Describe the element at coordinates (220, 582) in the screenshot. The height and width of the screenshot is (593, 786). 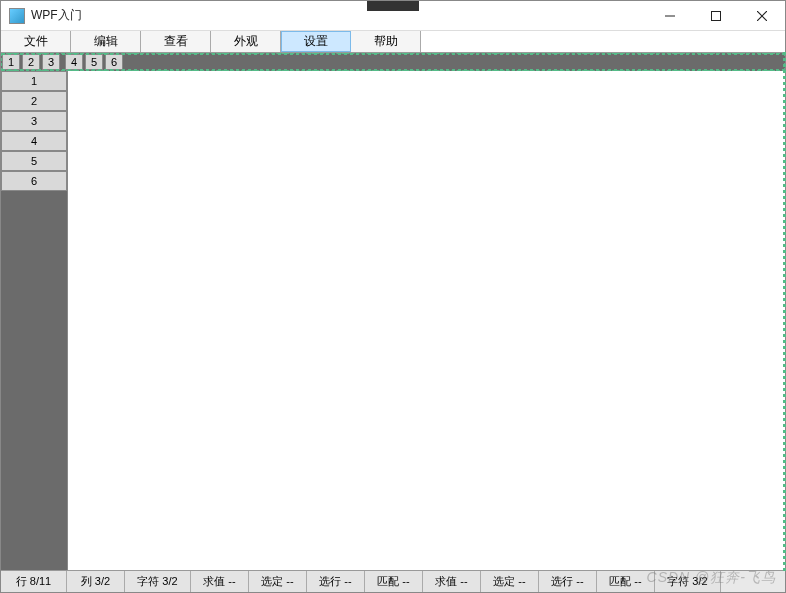
I see `status-eval: 求值 --` at that location.